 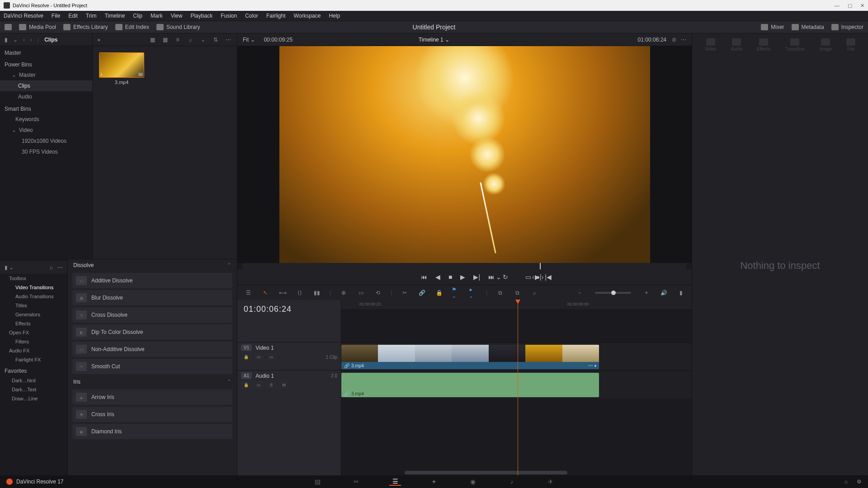 What do you see at coordinates (152, 40) in the screenshot?
I see `metadata-view-icon: ▦` at bounding box center [152, 40].